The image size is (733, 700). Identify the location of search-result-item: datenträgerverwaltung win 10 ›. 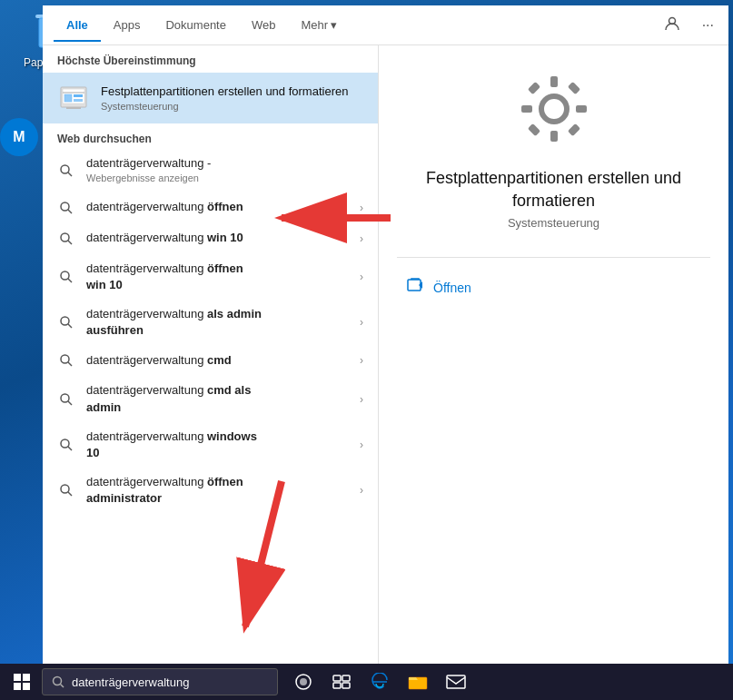
(211, 239).